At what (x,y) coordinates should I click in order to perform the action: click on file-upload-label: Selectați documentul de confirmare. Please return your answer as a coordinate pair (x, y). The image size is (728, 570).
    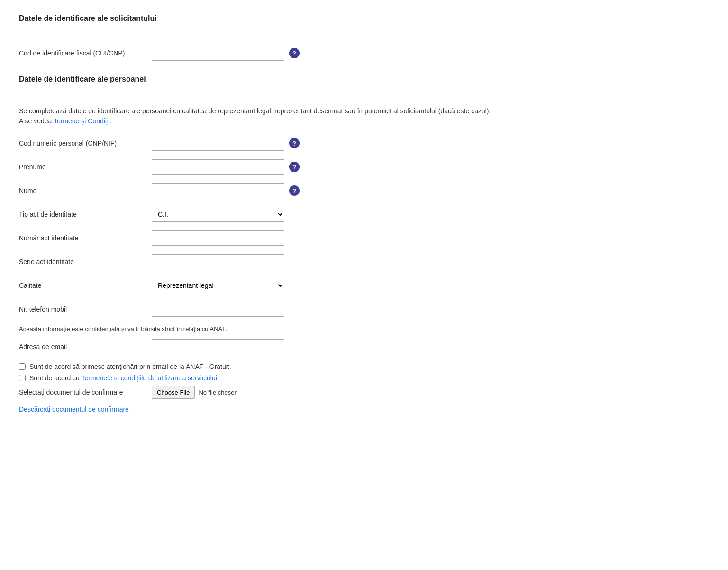
    Looking at the image, I should click on (85, 392).